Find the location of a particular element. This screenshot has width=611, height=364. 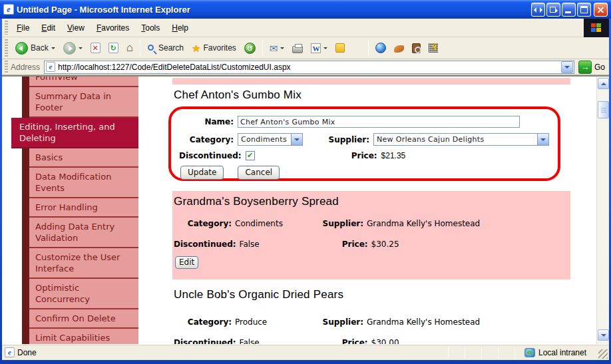

history-button: ↺ is located at coordinates (250, 48).